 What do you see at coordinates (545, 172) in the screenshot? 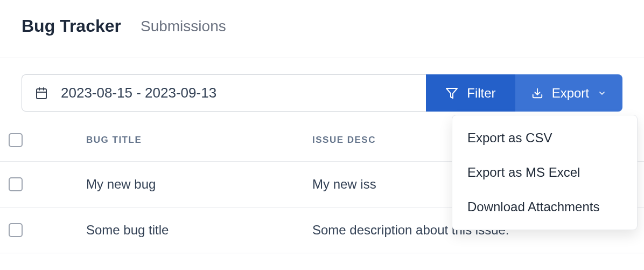
I see `export-dropdown: Export as CSV Export as MS Excel Downloa…` at bounding box center [545, 172].